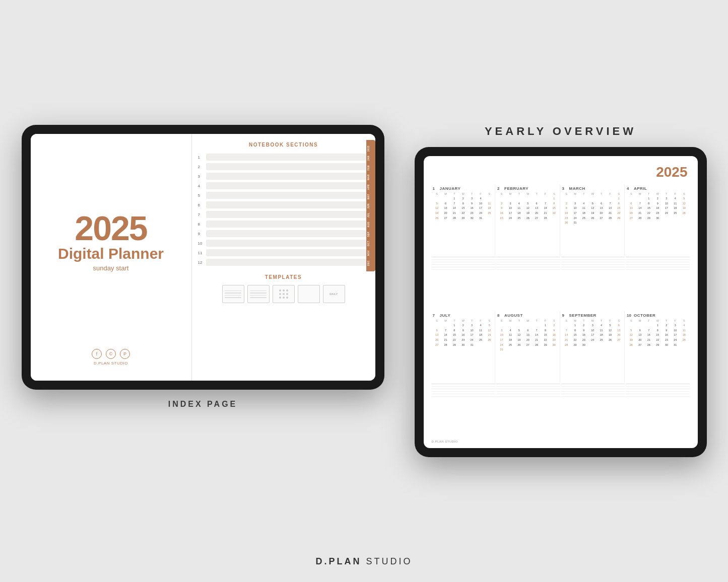 This screenshot has height=582, width=728. Describe the element at coordinates (258, 294) in the screenshot. I see `template-lines2` at that location.